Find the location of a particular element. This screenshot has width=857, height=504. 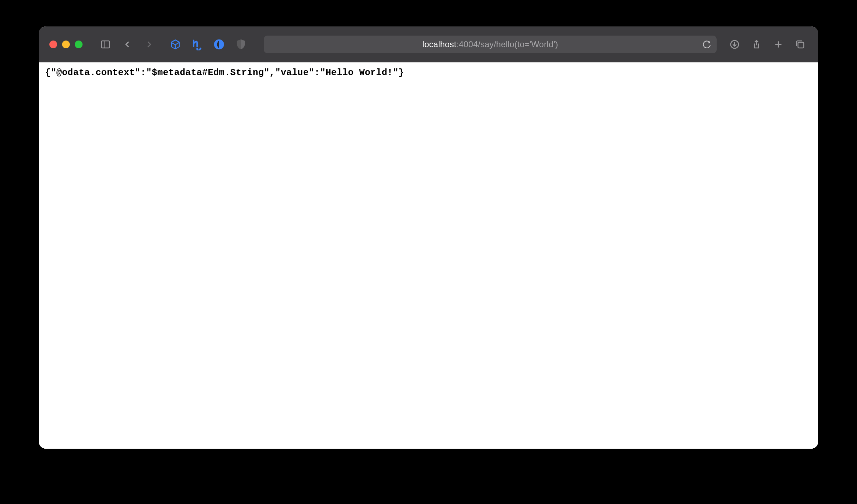

address-bar: localhost:4004/say/hello(to='World') is located at coordinates (490, 44).